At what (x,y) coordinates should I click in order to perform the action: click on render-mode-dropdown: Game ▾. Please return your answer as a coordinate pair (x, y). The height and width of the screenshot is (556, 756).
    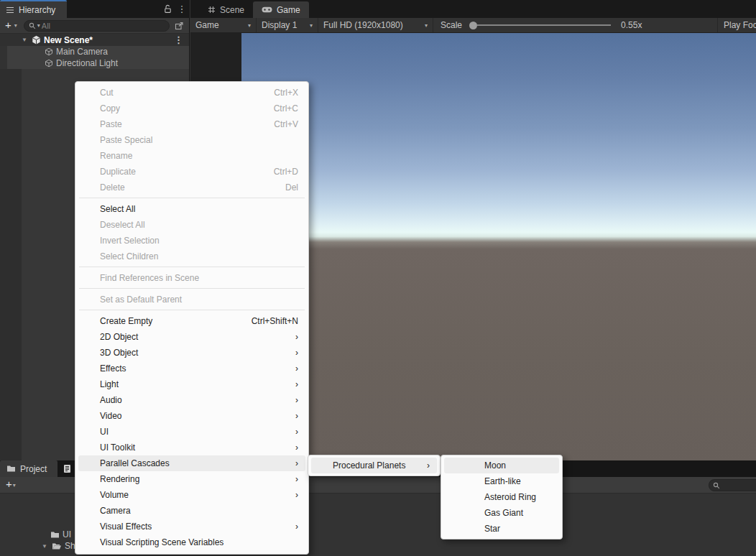
    Looking at the image, I should click on (223, 25).